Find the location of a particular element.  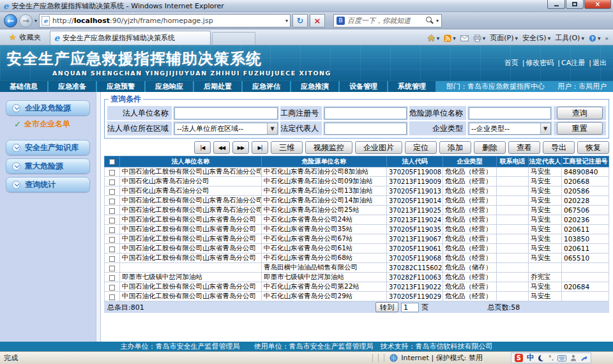

close-button: × is located at coordinates (598, 4).